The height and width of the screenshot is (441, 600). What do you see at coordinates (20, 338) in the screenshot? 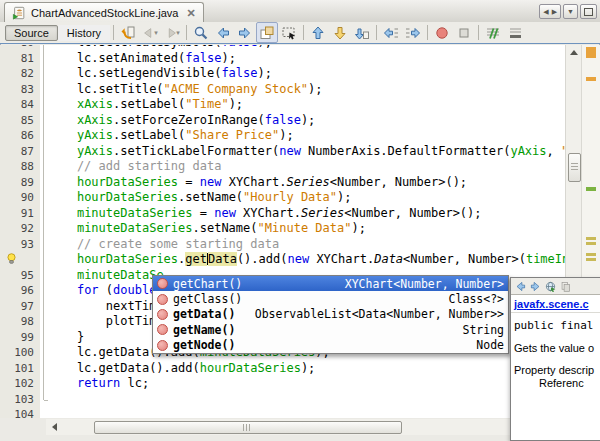
I see `line-number: 99` at bounding box center [20, 338].